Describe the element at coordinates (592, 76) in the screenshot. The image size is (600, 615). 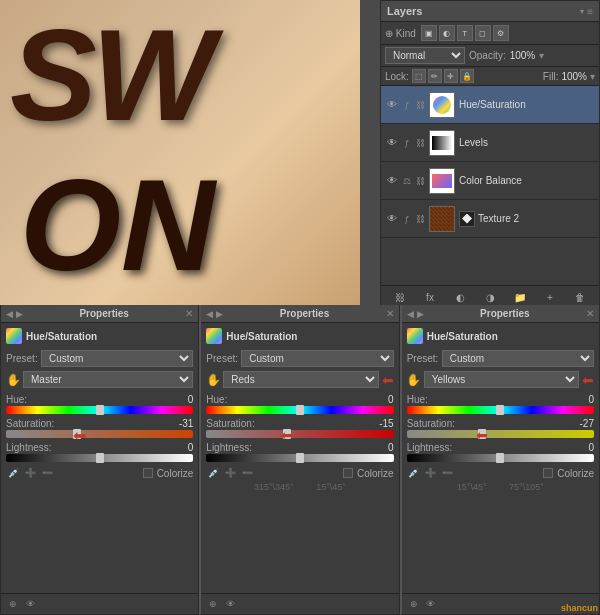
I see `fill-arrow: ▾` at that location.